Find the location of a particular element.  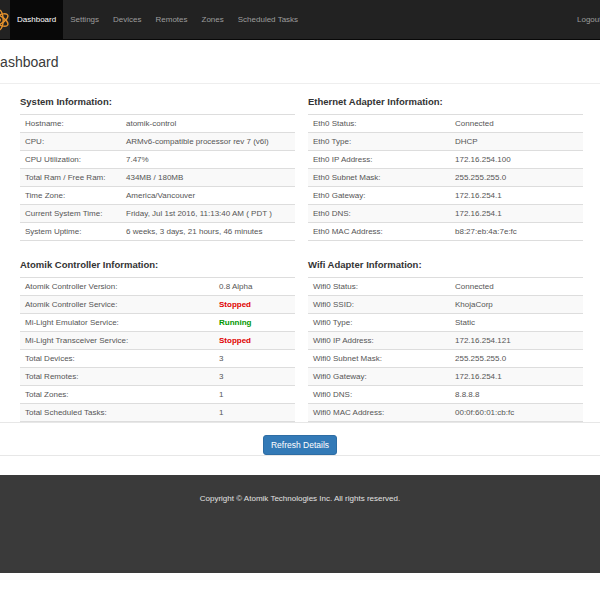

table-row: Atomik Controller Version:0.8 Alpha is located at coordinates (158, 287).